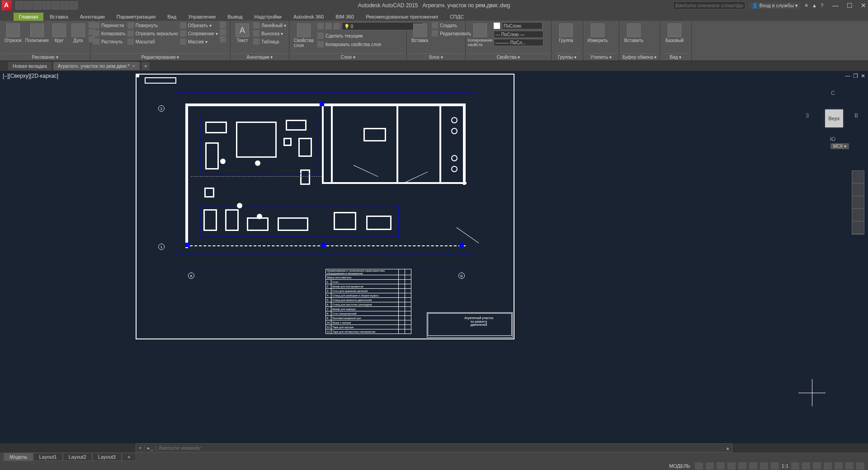  I want to click on panel-layers-title: Слои ▾, so click(348, 57).